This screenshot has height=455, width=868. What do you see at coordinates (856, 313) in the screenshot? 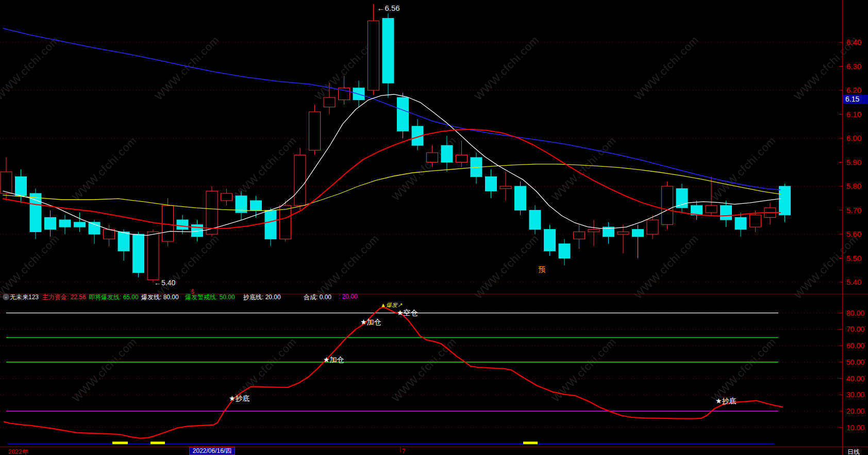
I see `indicator-axis-label: 80.00` at bounding box center [856, 313].